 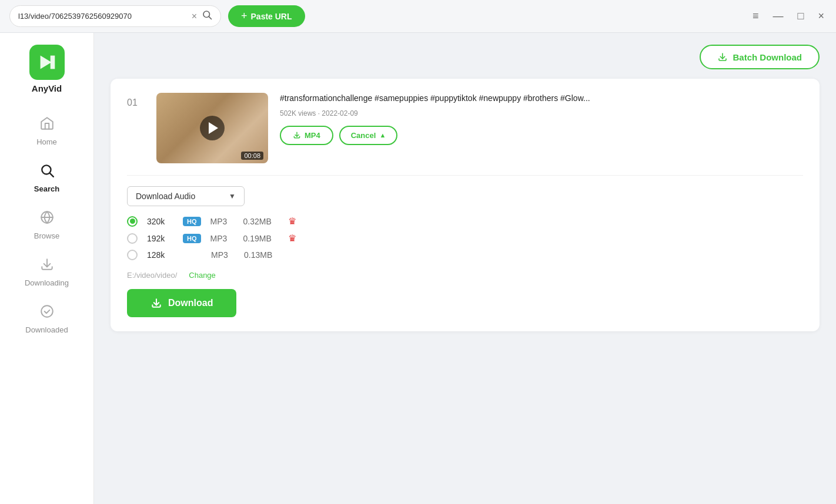 I want to click on format-192k: MP3, so click(x=222, y=238).